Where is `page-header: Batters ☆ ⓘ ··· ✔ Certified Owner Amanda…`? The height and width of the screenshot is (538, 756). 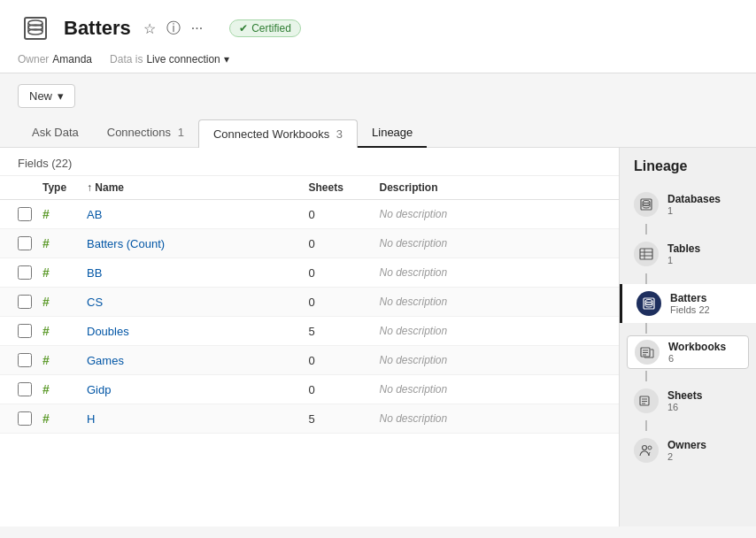
page-header: Batters ☆ ⓘ ··· ✔ Certified Owner Amanda… is located at coordinates (378, 37).